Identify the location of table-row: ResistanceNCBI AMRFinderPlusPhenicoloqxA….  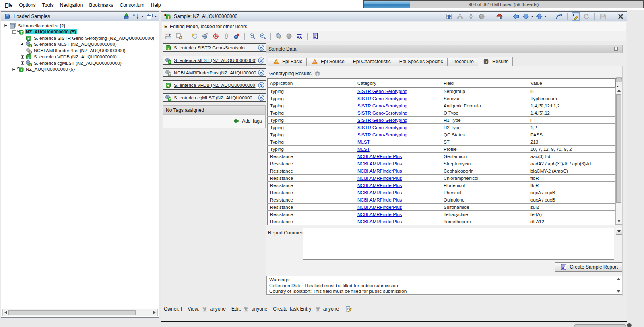
(442, 193).